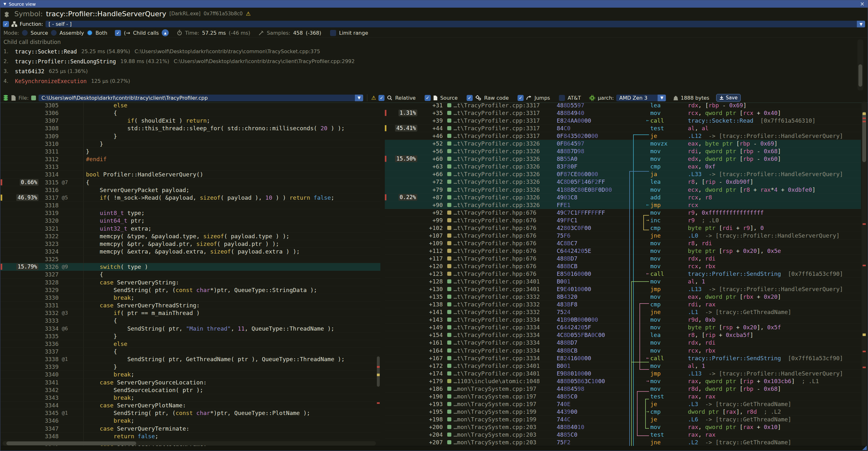 This screenshot has height=451, width=868. Describe the element at coordinates (521, 98) in the screenshot. I see `jumps-checkbox: ✓` at that location.